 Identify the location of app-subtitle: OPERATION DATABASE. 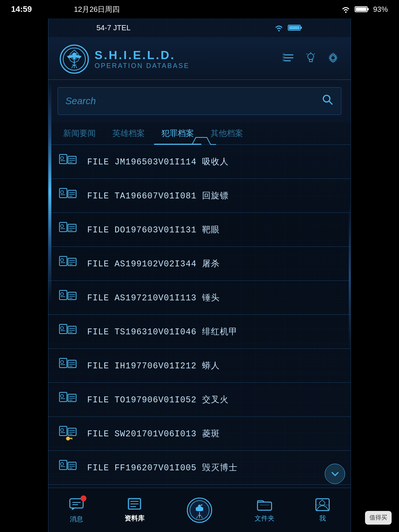
(142, 66).